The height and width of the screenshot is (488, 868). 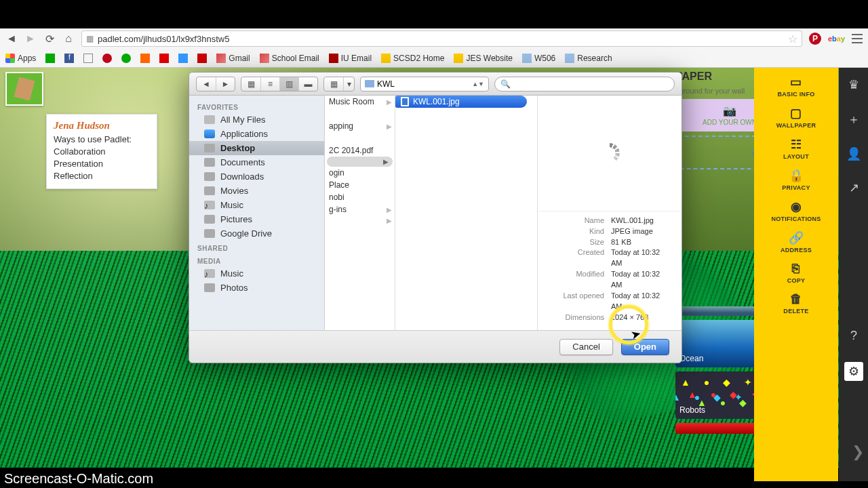 What do you see at coordinates (256, 260) in the screenshot?
I see `media-header: MEDIA` at bounding box center [256, 260].